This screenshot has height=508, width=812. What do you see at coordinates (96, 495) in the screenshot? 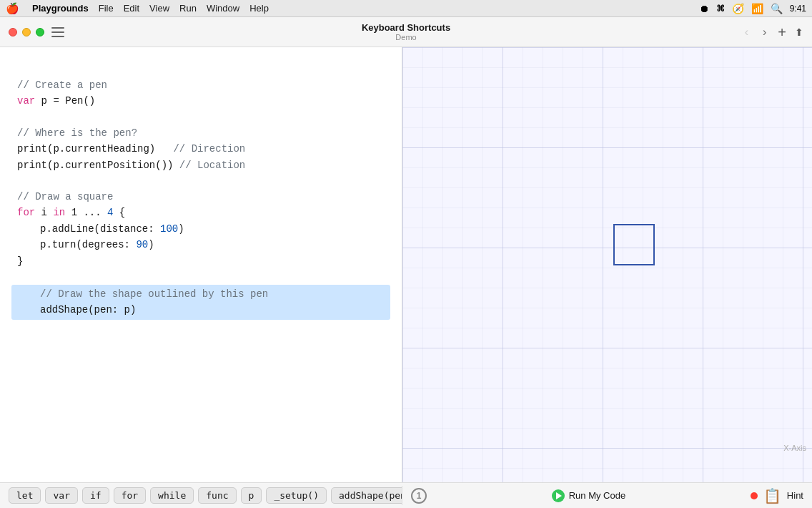
I see `keyword-if: if` at bounding box center [96, 495].